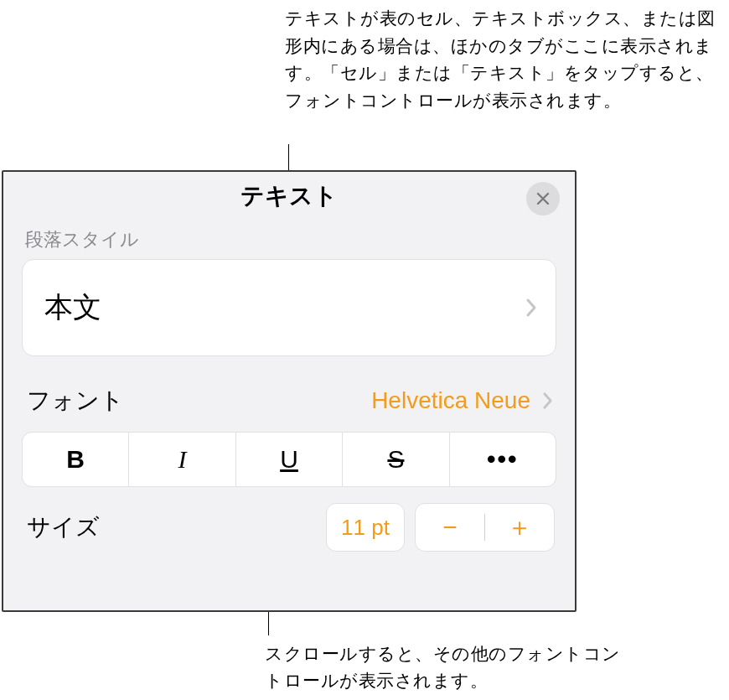 The height and width of the screenshot is (700, 729). I want to click on paragraph-style-selector: 本文, so click(289, 308).